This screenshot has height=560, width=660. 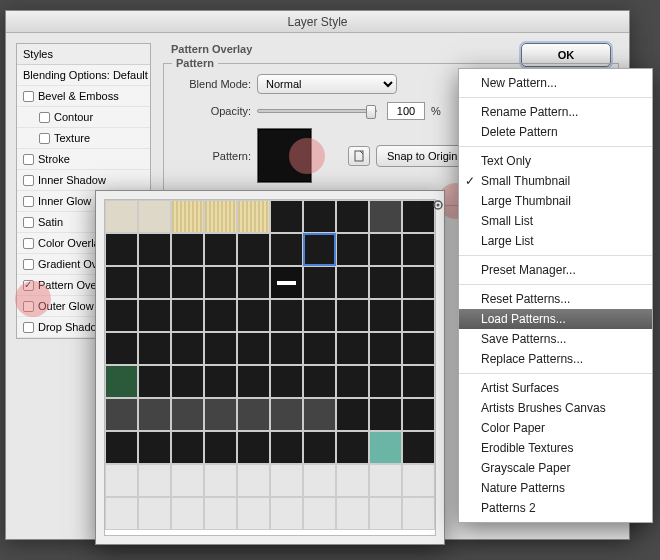 What do you see at coordinates (284, 156) in the screenshot?
I see `pattern-swatch` at bounding box center [284, 156].